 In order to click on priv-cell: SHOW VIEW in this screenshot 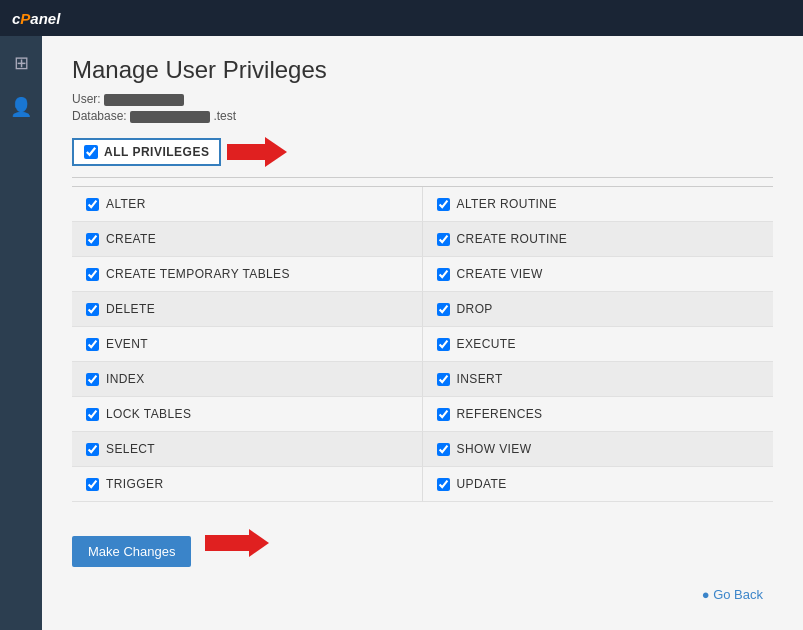, I will do `click(598, 450)`.